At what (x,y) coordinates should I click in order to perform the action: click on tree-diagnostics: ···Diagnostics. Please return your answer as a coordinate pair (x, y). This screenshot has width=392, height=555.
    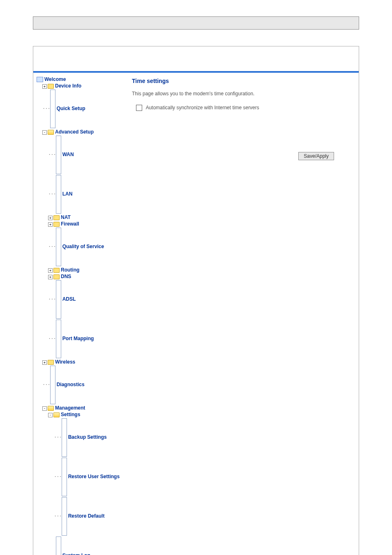
    Looking at the image, I should click on (84, 385).